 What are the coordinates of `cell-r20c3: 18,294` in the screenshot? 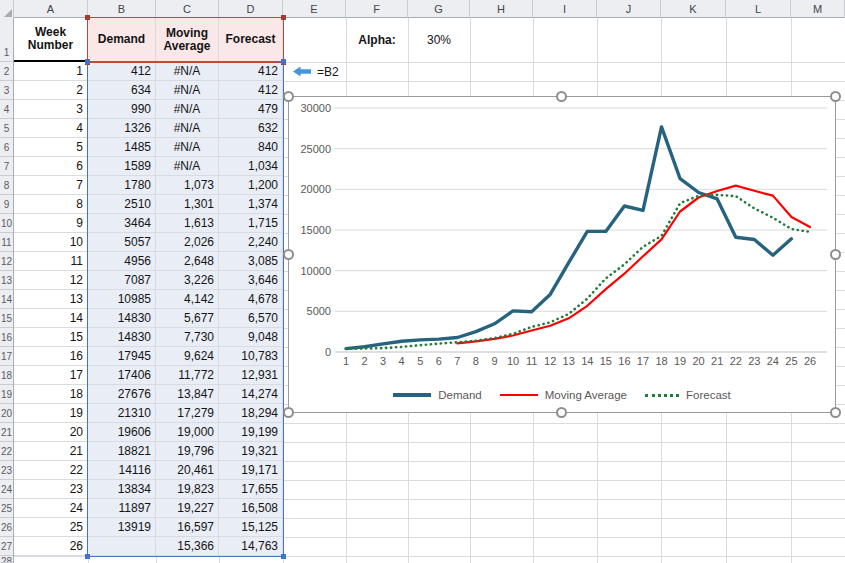 It's located at (251, 414).